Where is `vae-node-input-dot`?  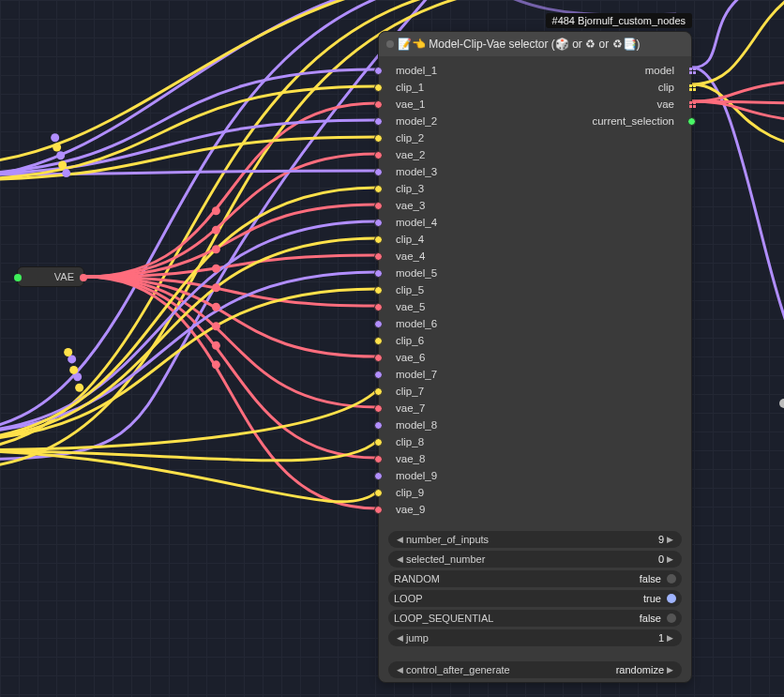
vae-node-input-dot is located at coordinates (18, 278).